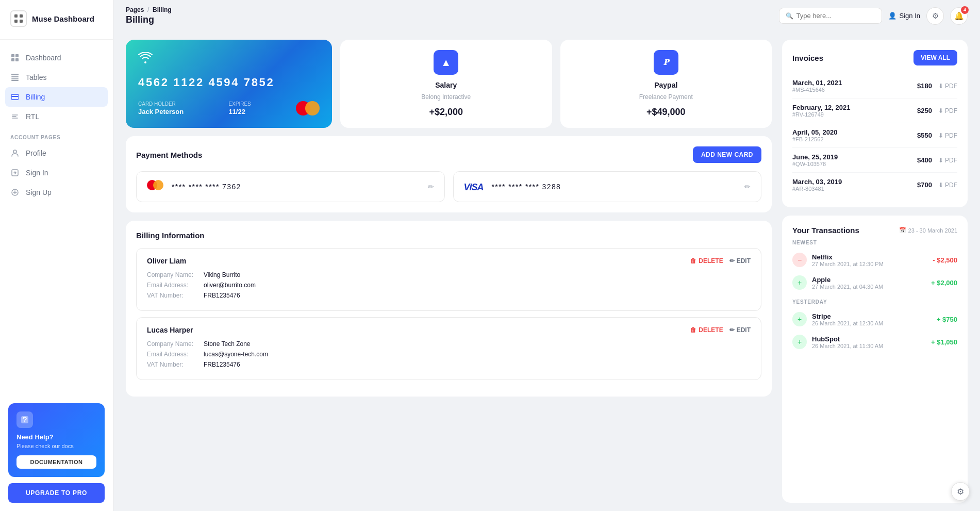  Describe the element at coordinates (948, 136) in the screenshot. I see `invoice-pdf-button-2: ⬇ PDF` at that location.